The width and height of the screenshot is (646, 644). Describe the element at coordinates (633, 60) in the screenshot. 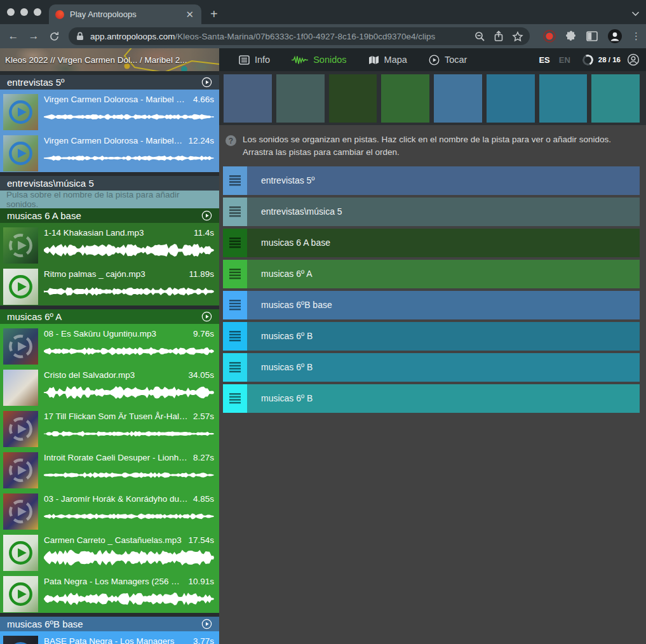

I see `account-icon` at that location.